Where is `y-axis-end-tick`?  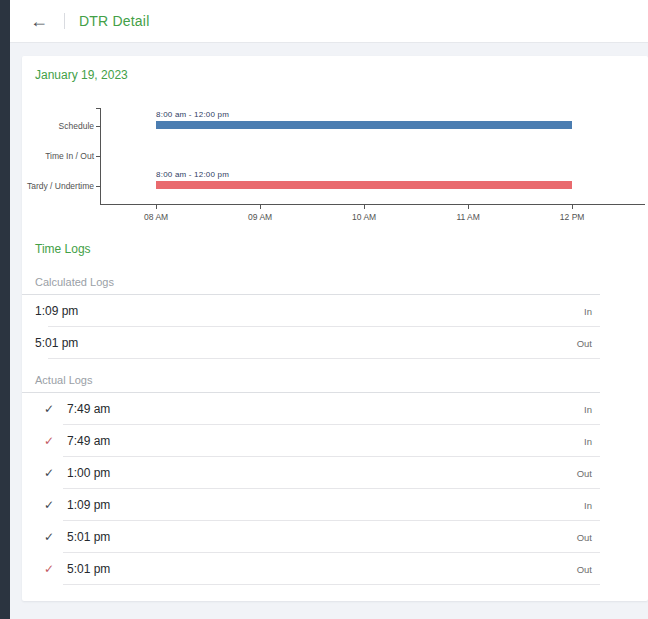
y-axis-end-tick is located at coordinates (98, 108).